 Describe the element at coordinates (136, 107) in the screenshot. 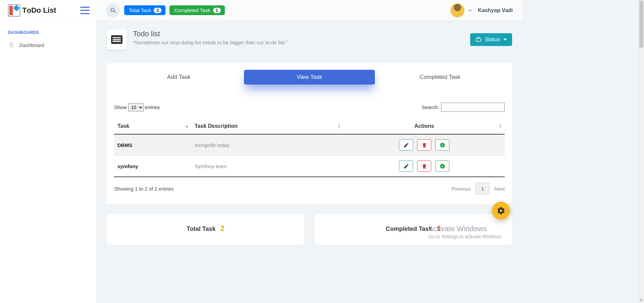

I see `length-select: 10` at that location.